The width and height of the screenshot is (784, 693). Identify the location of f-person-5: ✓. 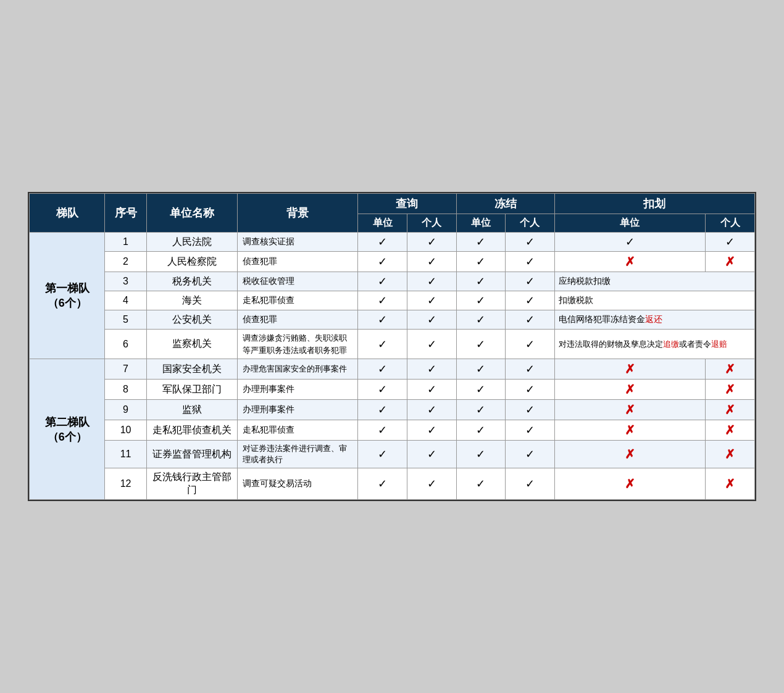
(530, 320).